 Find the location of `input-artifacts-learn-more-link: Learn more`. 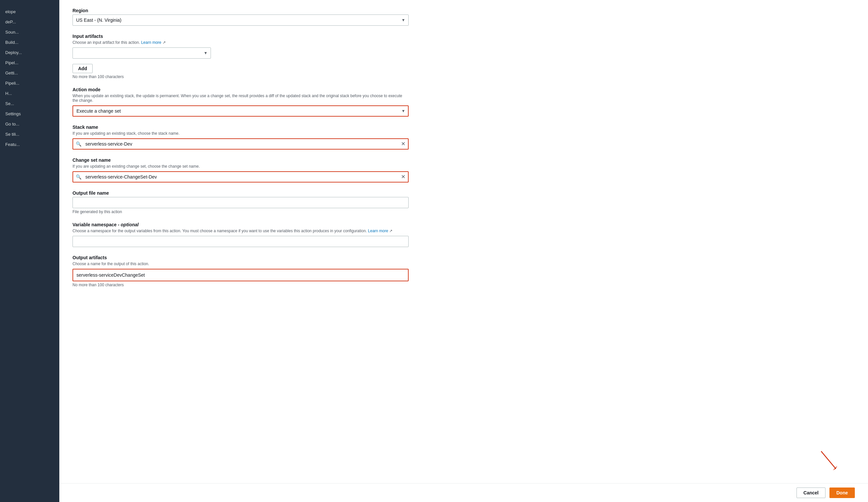

input-artifacts-learn-more-link: Learn more is located at coordinates (151, 43).